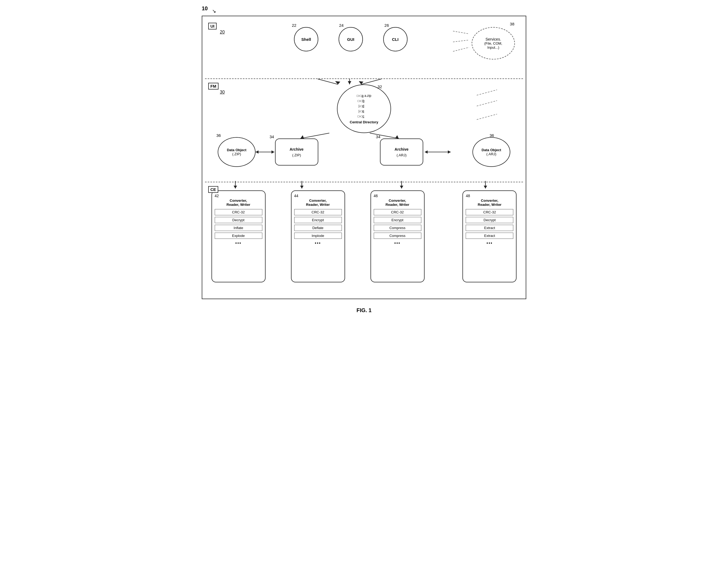 This screenshot has height=588, width=728. I want to click on archive-arj-node: Archive (.ARJ), so click(402, 152).